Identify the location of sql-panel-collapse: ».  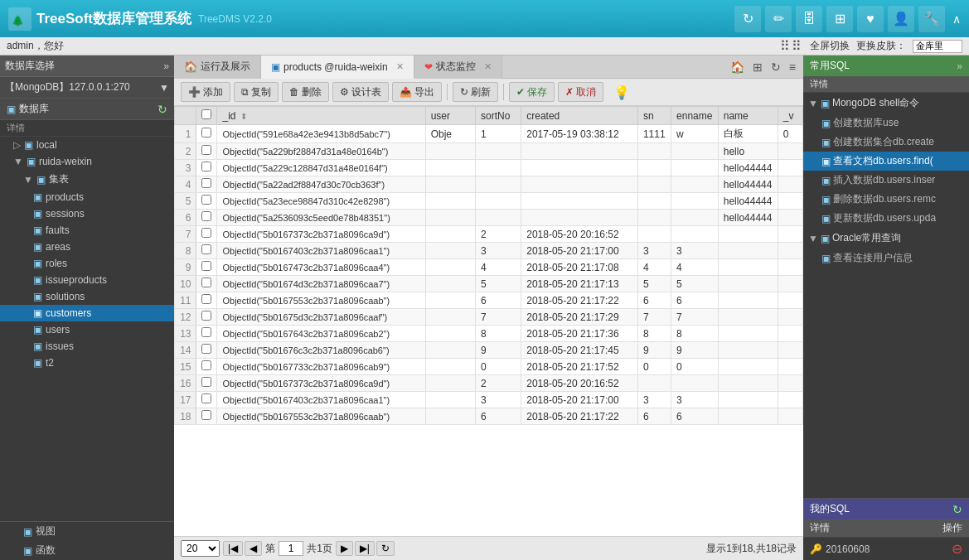
(960, 66).